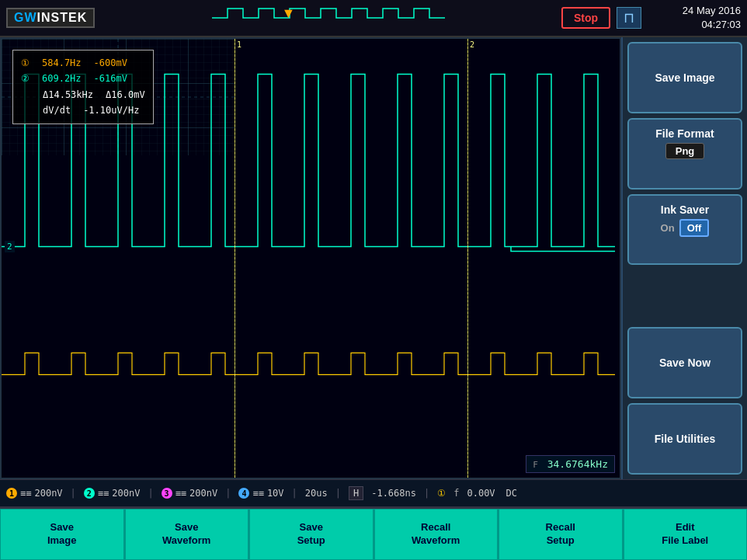 The image size is (747, 560). What do you see at coordinates (186, 534) in the screenshot?
I see `bottom-btn-1: SaveWaveform` at bounding box center [186, 534].